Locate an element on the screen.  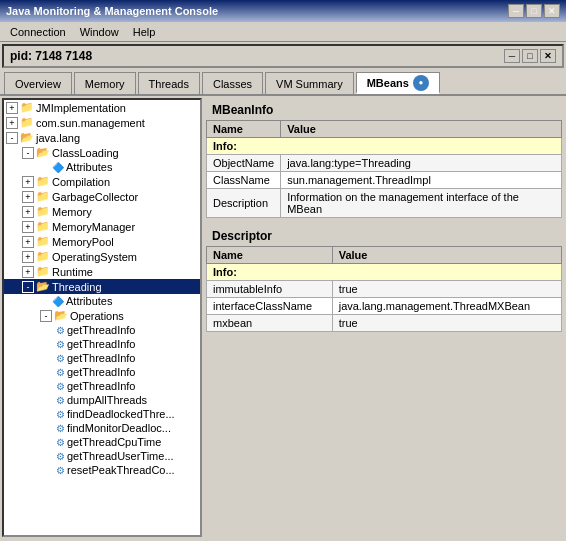
pid-max-button: □ is located at coordinates (530, 56).